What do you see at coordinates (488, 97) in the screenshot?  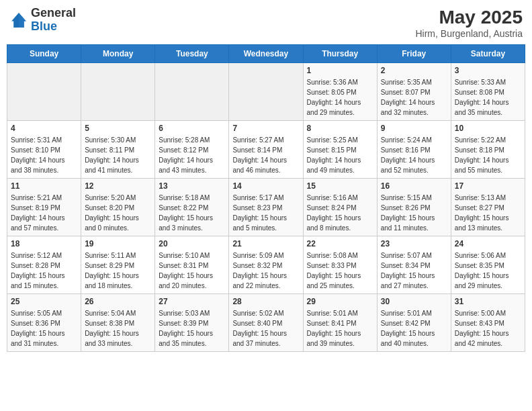 I see `day-info: Sunrise: 5:33 AM Sunset: 8:08 PM Dayligh…` at bounding box center [488, 97].